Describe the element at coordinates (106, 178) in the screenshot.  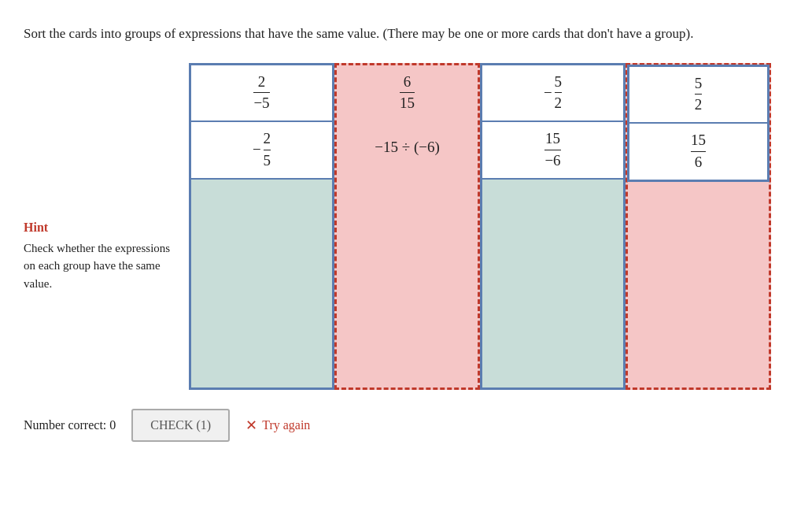
I see `hint-panel: Hint Check whether the expressions on ea…` at that location.